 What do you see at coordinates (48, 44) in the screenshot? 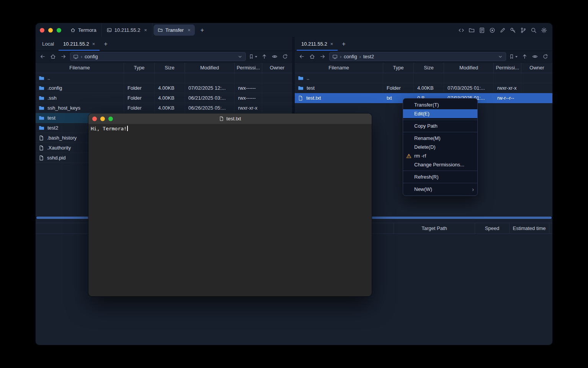
I see `pane-tab-local: Local` at bounding box center [48, 44].